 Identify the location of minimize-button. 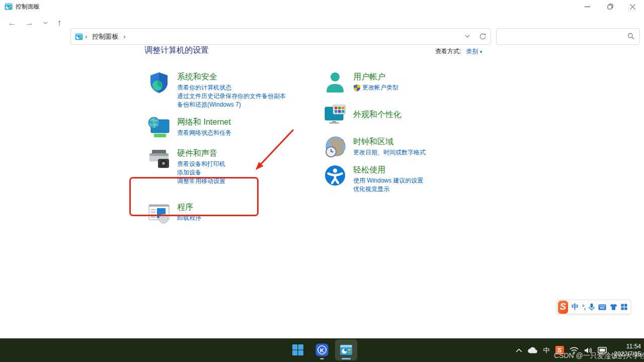
(588, 7).